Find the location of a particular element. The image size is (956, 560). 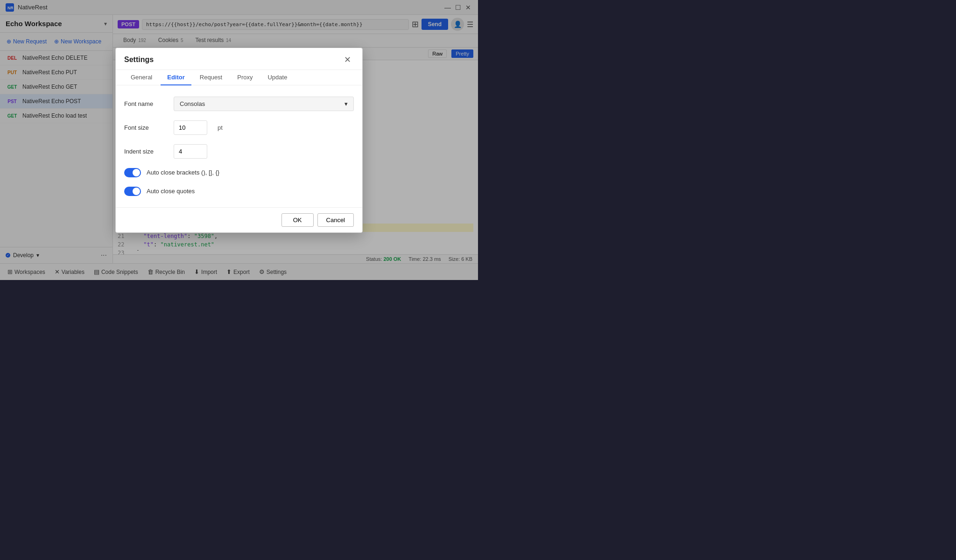

dialog-tab-proxy: Proxy is located at coordinates (245, 77).